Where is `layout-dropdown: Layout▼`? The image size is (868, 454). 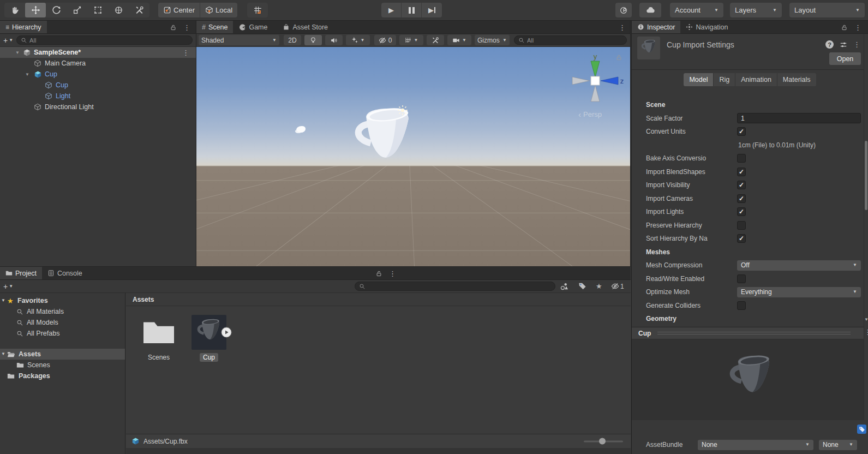
layout-dropdown: Layout▼ is located at coordinates (827, 10).